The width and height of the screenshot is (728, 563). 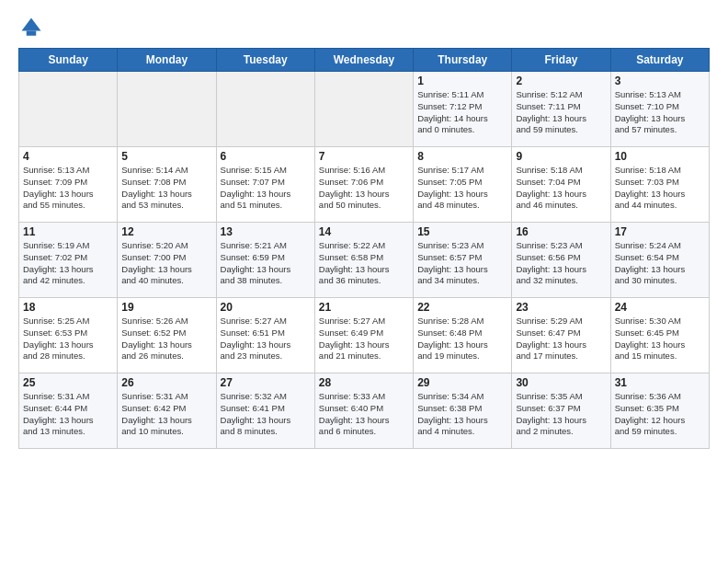 What do you see at coordinates (364, 411) in the screenshot?
I see `day-cell: 28Sunrise: 5:33 AM Sunset: 6:40 PM Dayli…` at bounding box center [364, 411].